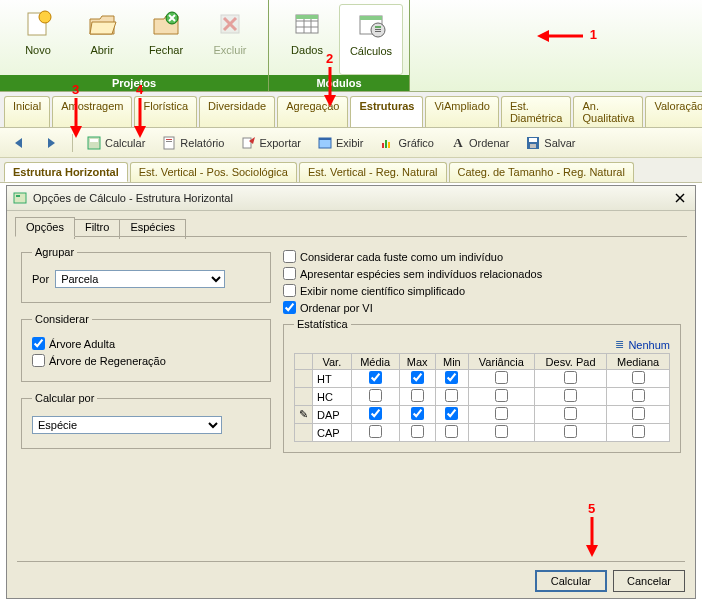 The image size is (702, 612). I want to click on view-icon, so click(325, 143).